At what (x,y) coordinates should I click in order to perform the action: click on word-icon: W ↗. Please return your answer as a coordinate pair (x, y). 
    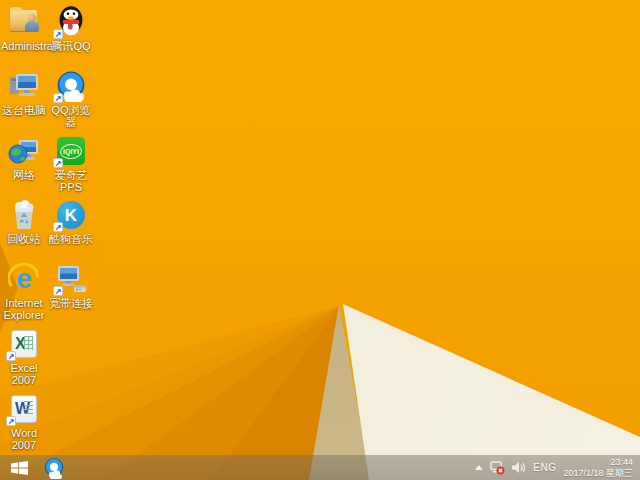
    Looking at the image, I should click on (24, 409).